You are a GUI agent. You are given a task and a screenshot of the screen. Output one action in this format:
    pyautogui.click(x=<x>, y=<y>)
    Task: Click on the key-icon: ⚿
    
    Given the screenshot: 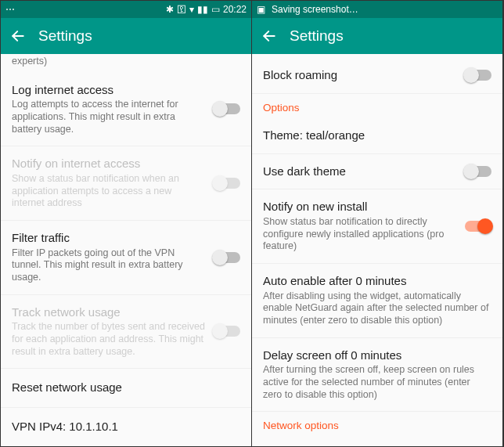 What is the action you would take?
    pyautogui.click(x=182, y=9)
    